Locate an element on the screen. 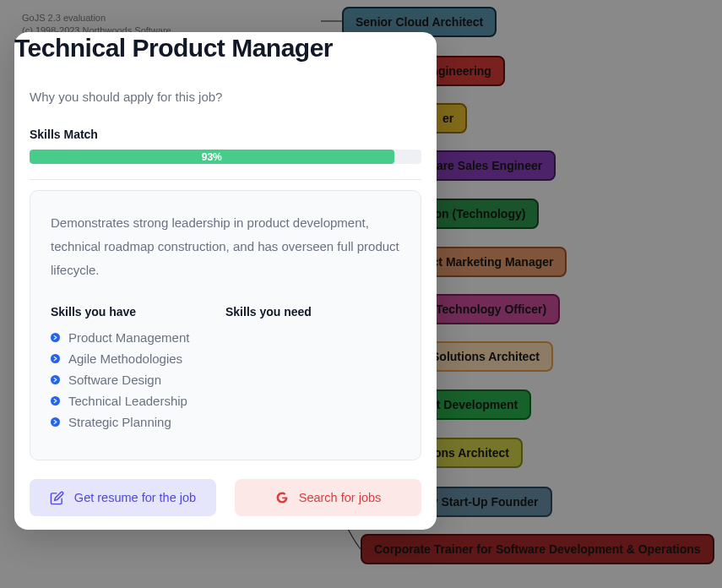  modal-title: Technical Product Manager is located at coordinates (225, 48).